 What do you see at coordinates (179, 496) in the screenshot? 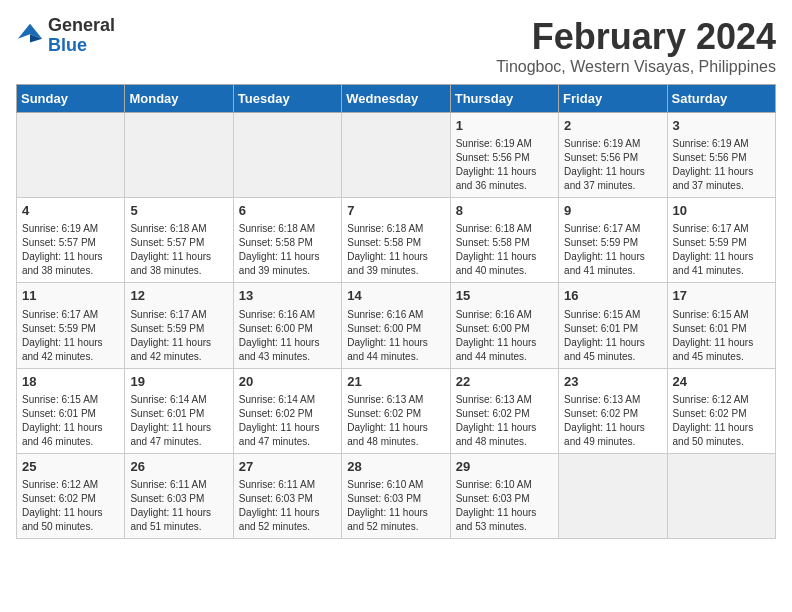
I see `calendar-cell: 26Sunrise: 6:11 AM Sunset: 6:03 PM Dayli…` at bounding box center [179, 496].